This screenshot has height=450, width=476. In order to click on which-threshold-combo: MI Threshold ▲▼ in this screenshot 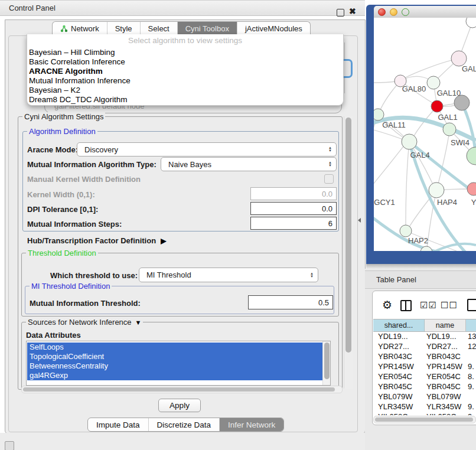, I will do `click(229, 275)`.